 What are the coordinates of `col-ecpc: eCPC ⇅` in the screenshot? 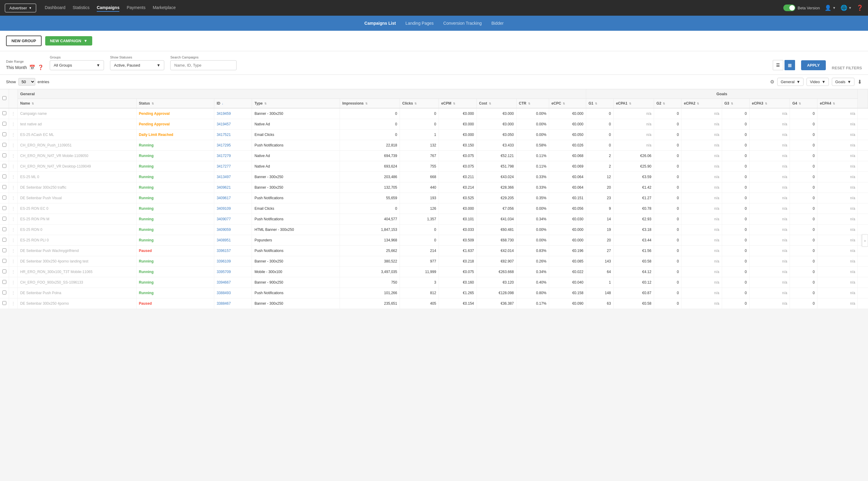 It's located at (567, 104).